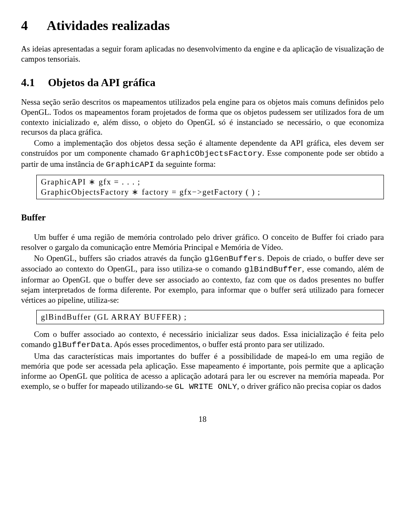 Image resolution: width=405 pixels, height=532 pixels. I want to click on subsection-p1: Nessa seção serão descritos os mapeament…, so click(202, 117).